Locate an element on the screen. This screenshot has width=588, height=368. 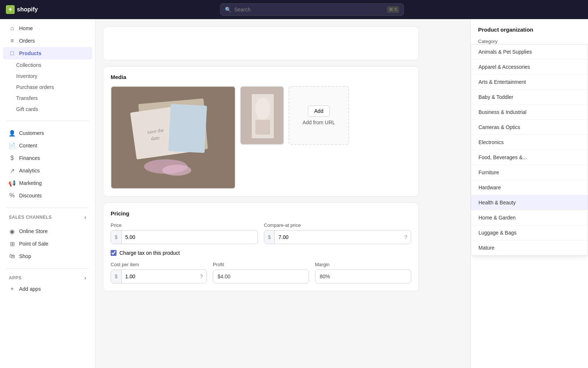
search-icon: 🔍 is located at coordinates (228, 10).